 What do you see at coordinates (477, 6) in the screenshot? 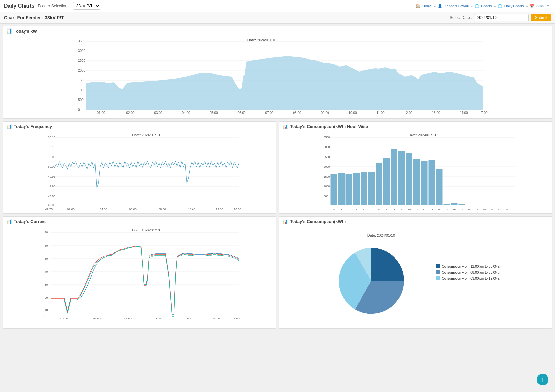
I see `nav-charts-icon: 🌐` at bounding box center [477, 6].